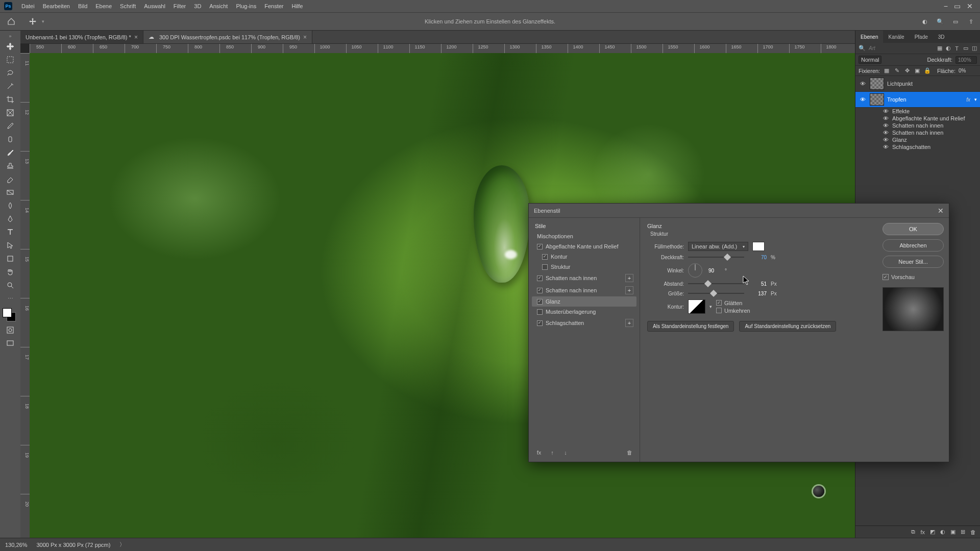 Image resolution: width=980 pixels, height=551 pixels. What do you see at coordinates (897, 70) in the screenshot?
I see `lock-paint-icon: ✎` at bounding box center [897, 70].